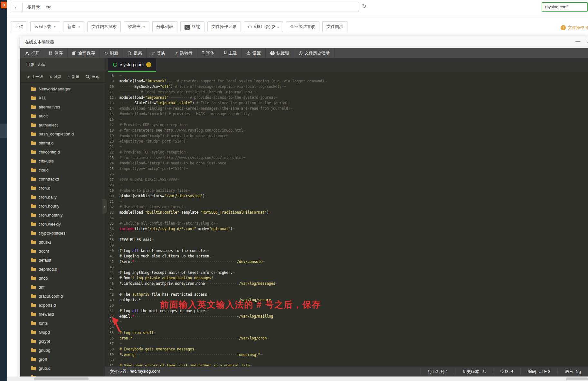  Describe the element at coordinates (62, 242) in the screenshot. I see `tree-folder-item: dbus-1` at that location.